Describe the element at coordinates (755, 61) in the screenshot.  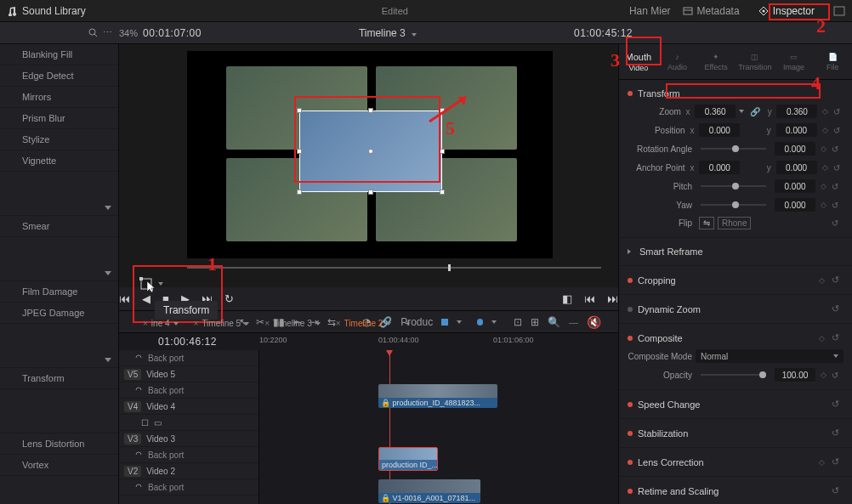
I see `inspector-tab-transition: ◫Transition` at that location.